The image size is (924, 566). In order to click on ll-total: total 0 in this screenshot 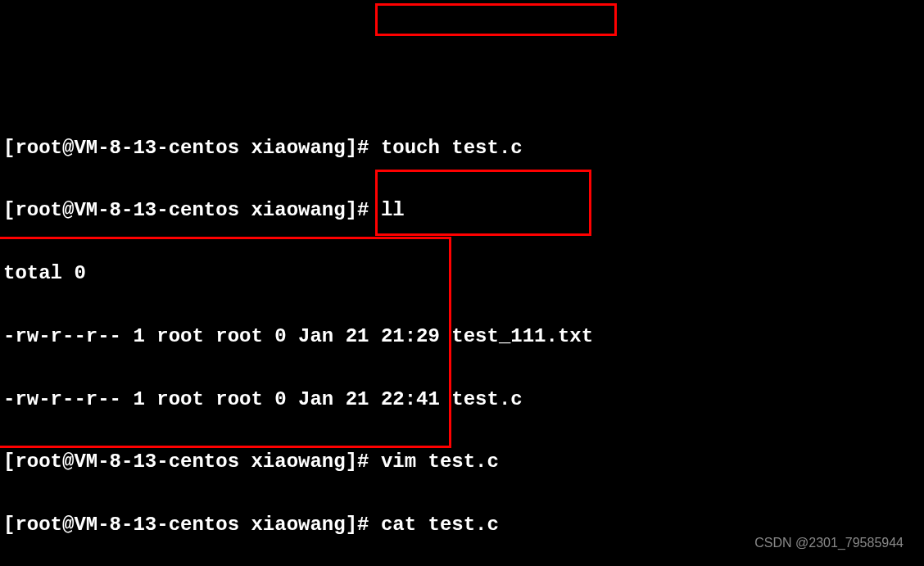, I will do `click(462, 274)`.